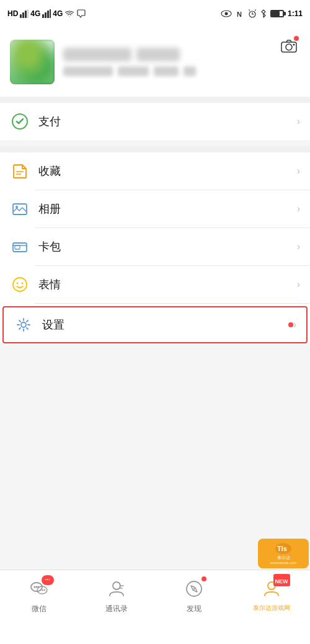  Describe the element at coordinates (155, 607) in the screenshot. I see `bottom-navigation: ··· 微信 通讯录 发现` at that location.